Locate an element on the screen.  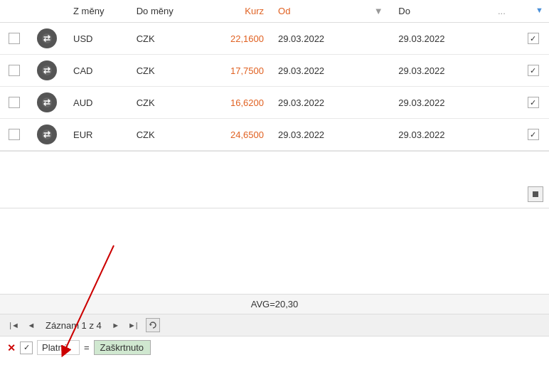
square-icon is located at coordinates (535, 194).